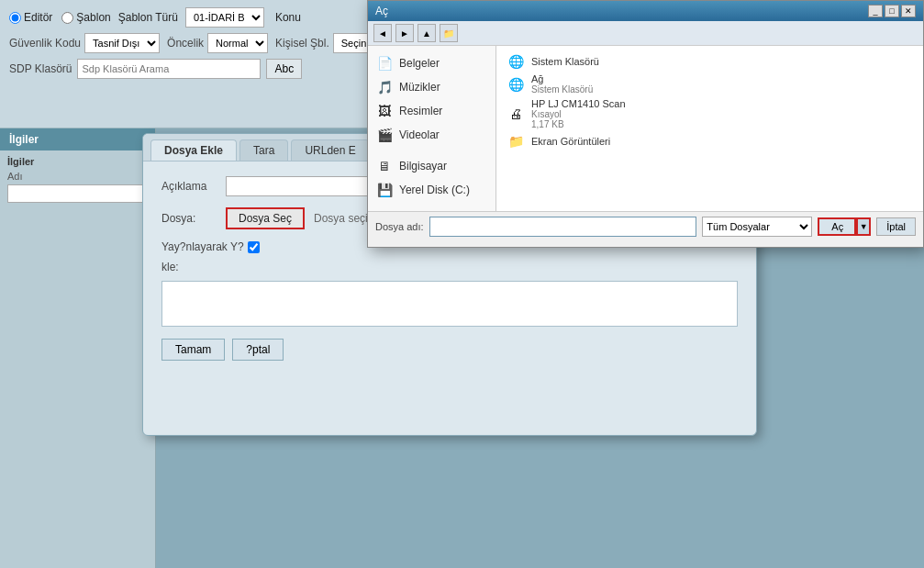 The width and height of the screenshot is (924, 568). I want to click on konu-label: Konu, so click(288, 17).